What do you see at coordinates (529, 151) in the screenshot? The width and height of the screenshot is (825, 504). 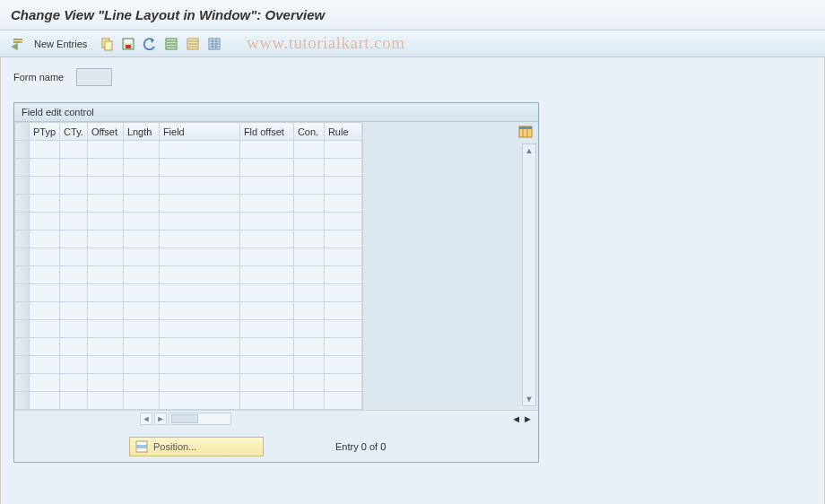 I see `scroll-up-icon: ▲` at bounding box center [529, 151].